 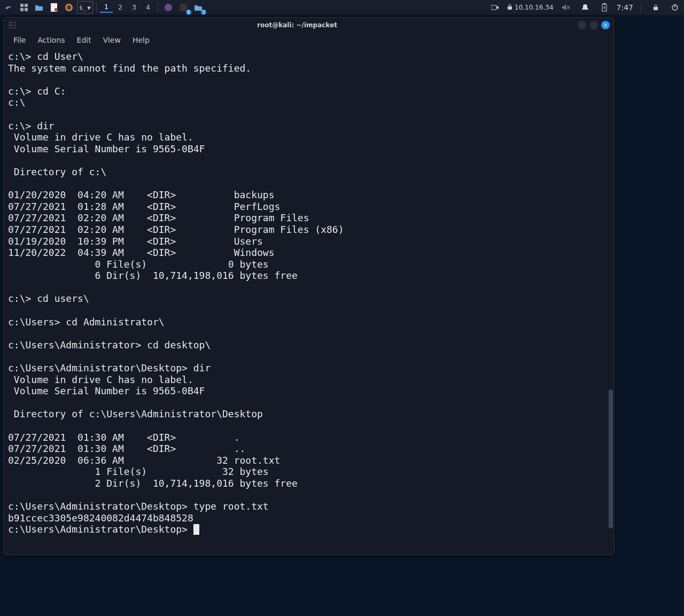 What do you see at coordinates (495, 7) in the screenshot?
I see `recording-icon` at bounding box center [495, 7].